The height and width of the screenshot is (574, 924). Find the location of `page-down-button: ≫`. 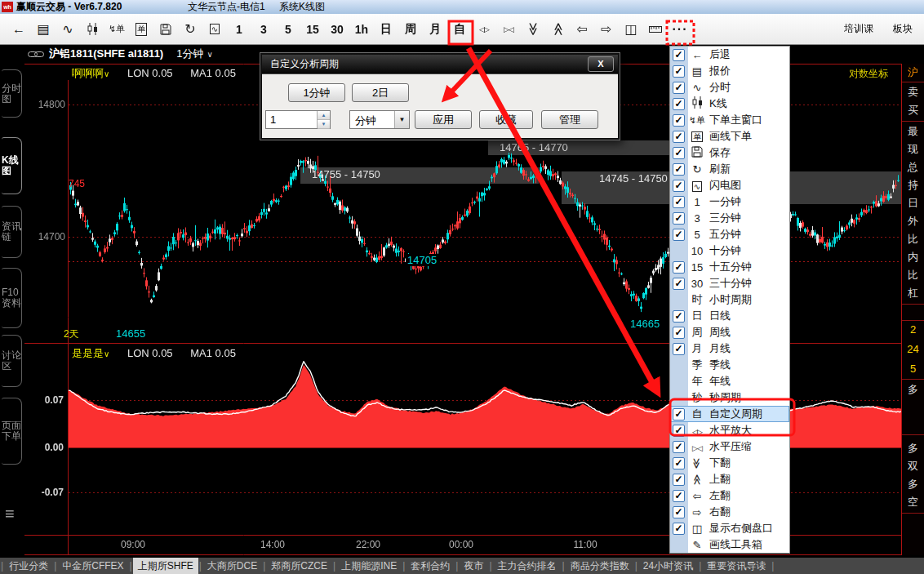

page-down-button: ≫ is located at coordinates (533, 29).